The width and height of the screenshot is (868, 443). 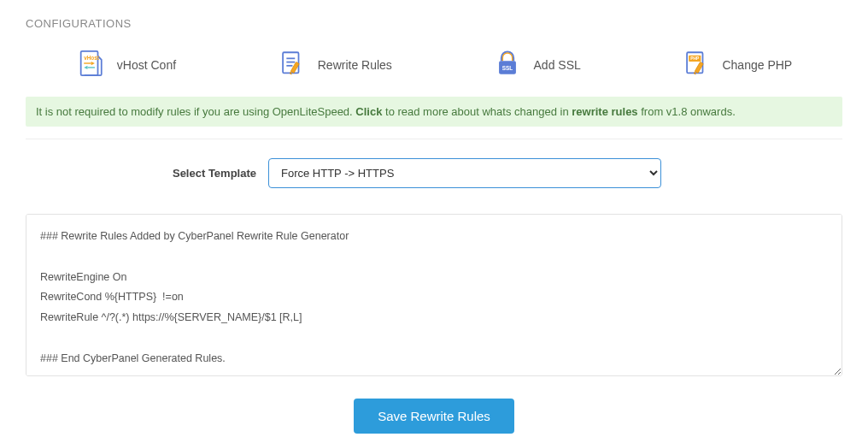 What do you see at coordinates (92, 58) in the screenshot?
I see `svg-text: vHost` at bounding box center [92, 58].